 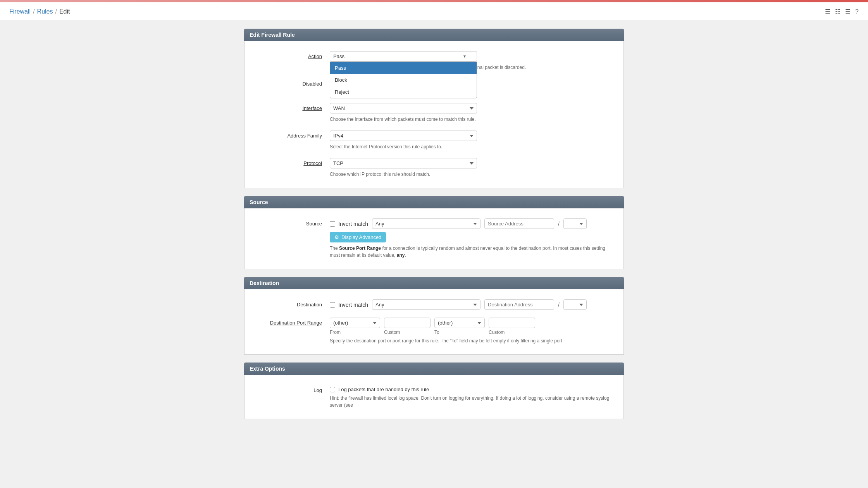 What do you see at coordinates (473, 332) in the screenshot?
I see `port-labels: From Custom To Custom` at bounding box center [473, 332].